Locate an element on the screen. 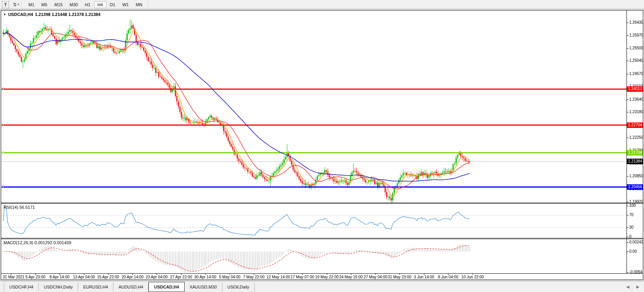 This screenshot has width=644, height=292. macd-panel-label: MACD(12,26,9) 0.001292 0.001439 is located at coordinates (37, 243).